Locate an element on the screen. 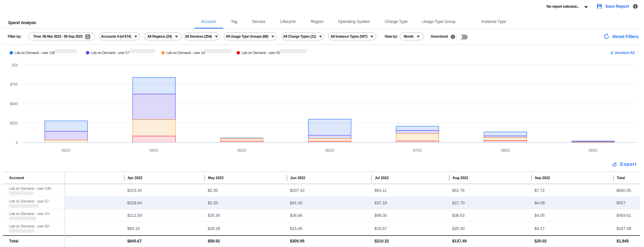  svg-text: $250 is located at coordinates (14, 123).